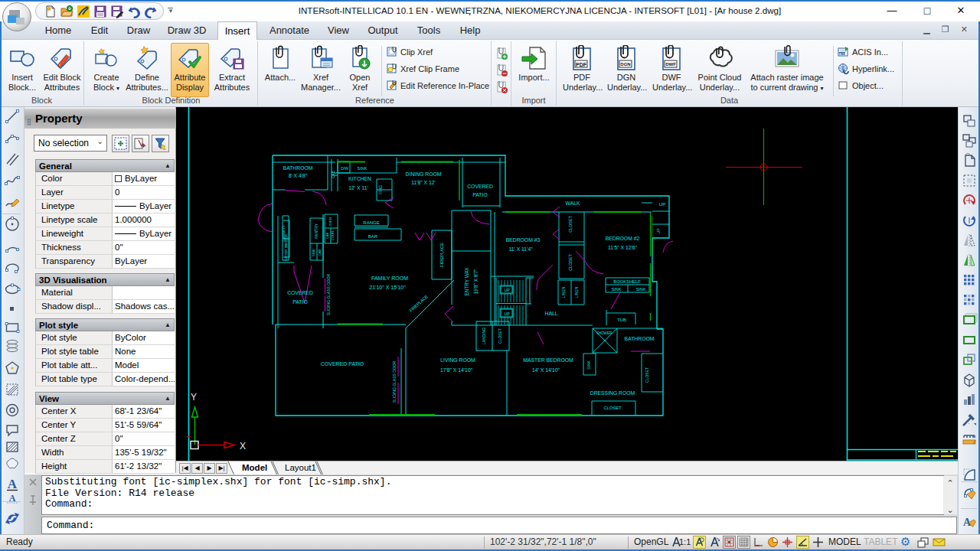  What do you see at coordinates (548, 360) in the screenshot?
I see `svg-text: MASTER BEDROOM` at bounding box center [548, 360].